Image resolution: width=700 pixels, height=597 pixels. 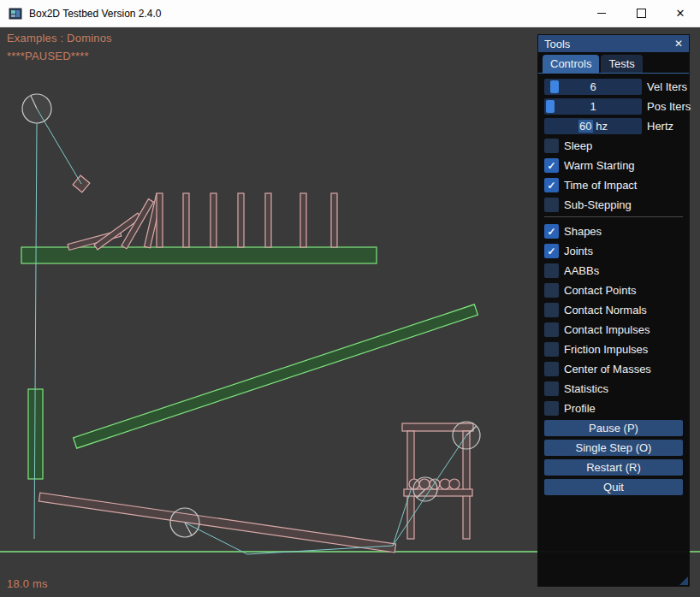 I want to click on close-icon: ✕, so click(x=681, y=14).